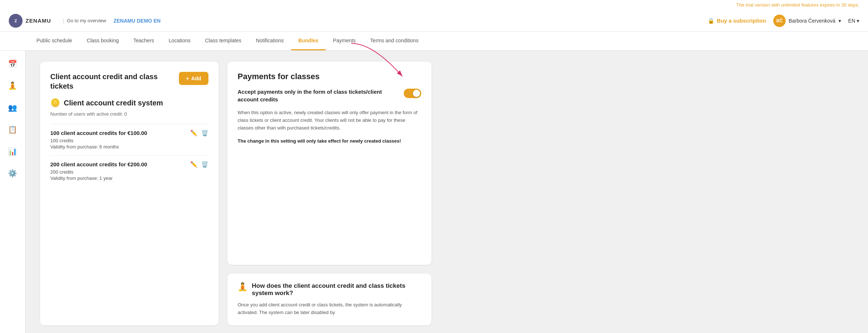 This screenshot has height=333, width=868. Describe the element at coordinates (741, 20) in the screenshot. I see `buy-btn-label: Buy a subscription` at that location.